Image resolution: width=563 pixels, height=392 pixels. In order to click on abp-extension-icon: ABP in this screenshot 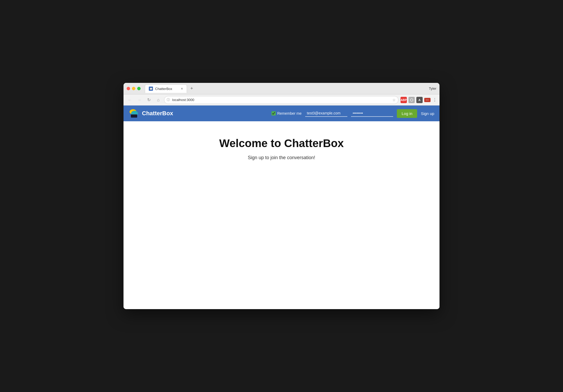, I will do `click(404, 100)`.